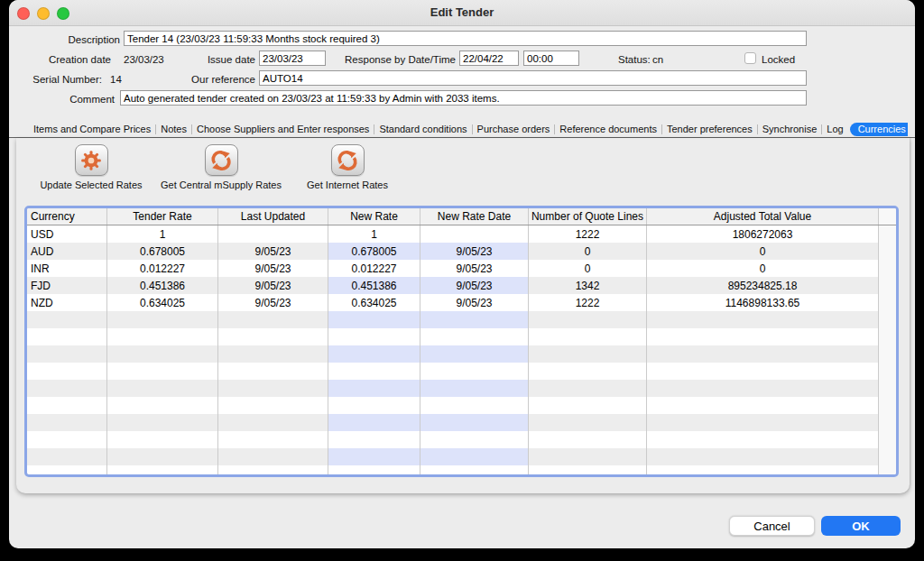  Describe the element at coordinates (92, 161) in the screenshot. I see `update-rates-button-face` at that location.